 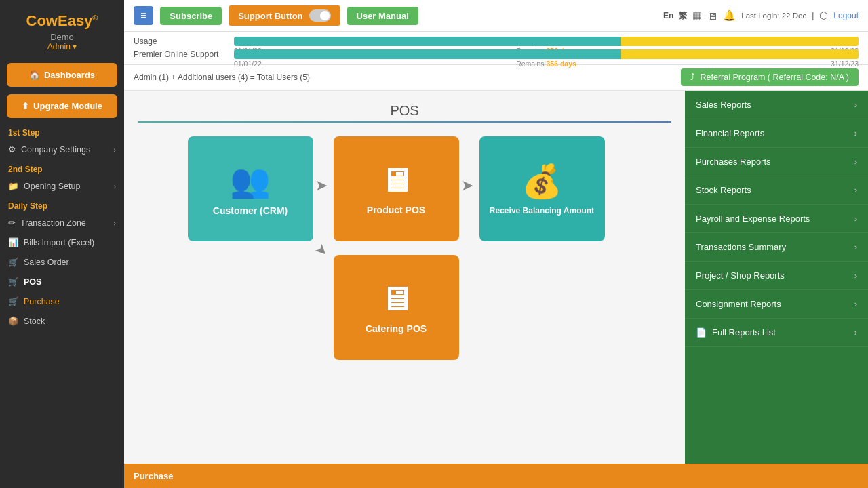 What do you see at coordinates (62, 186) in the screenshot?
I see `sidebar-item-opening-setup: 📁 Opening Setup ›` at bounding box center [62, 186].